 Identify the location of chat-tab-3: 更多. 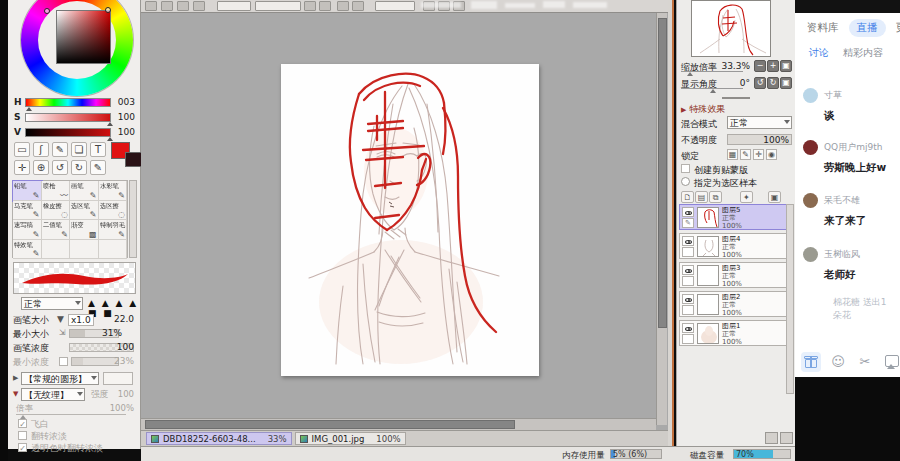
(898, 28).